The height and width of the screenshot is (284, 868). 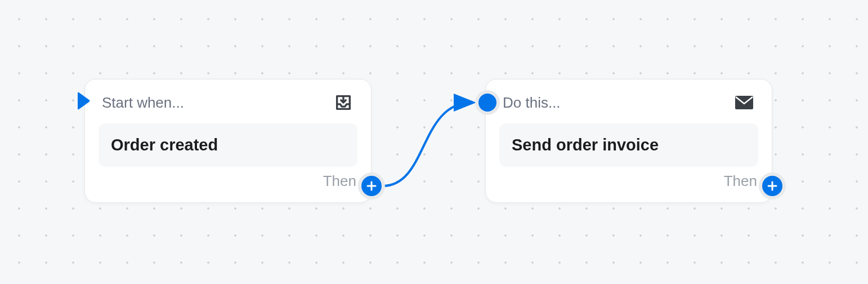 I want to click on play-icon, so click(x=83, y=101).